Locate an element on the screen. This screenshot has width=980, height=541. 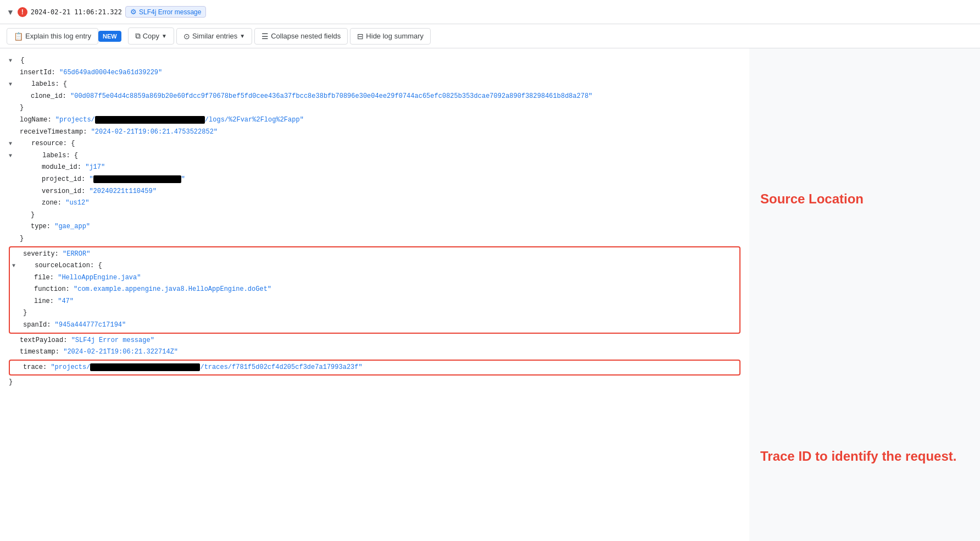
similar-dropdown-icon: ▼ is located at coordinates (242, 36).